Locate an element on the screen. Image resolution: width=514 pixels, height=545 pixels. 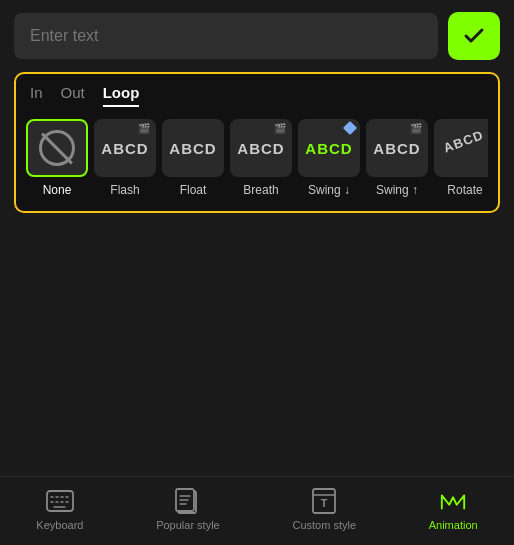
swing-down-text: ABCD is located at coordinates (328, 148).